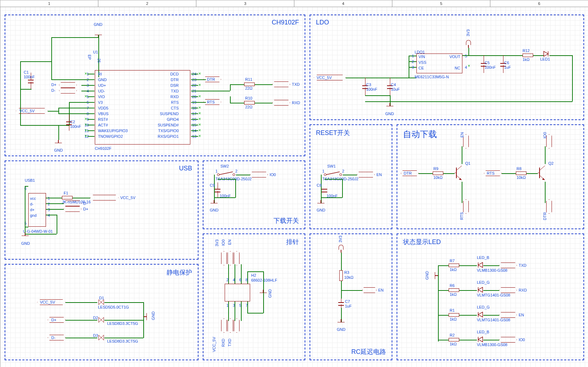 This screenshot has width=588, height=367. Describe the element at coordinates (294, 4) in the screenshot. I see `ruler-top: 1 2 3 4 5 6` at that location.